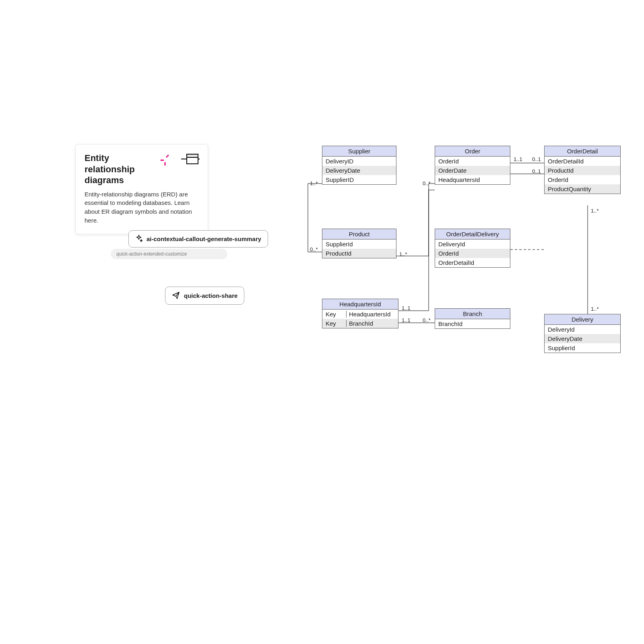  I want to click on generate-summary-label: ai-contextual-callout-generate-summary, so click(204, 239).